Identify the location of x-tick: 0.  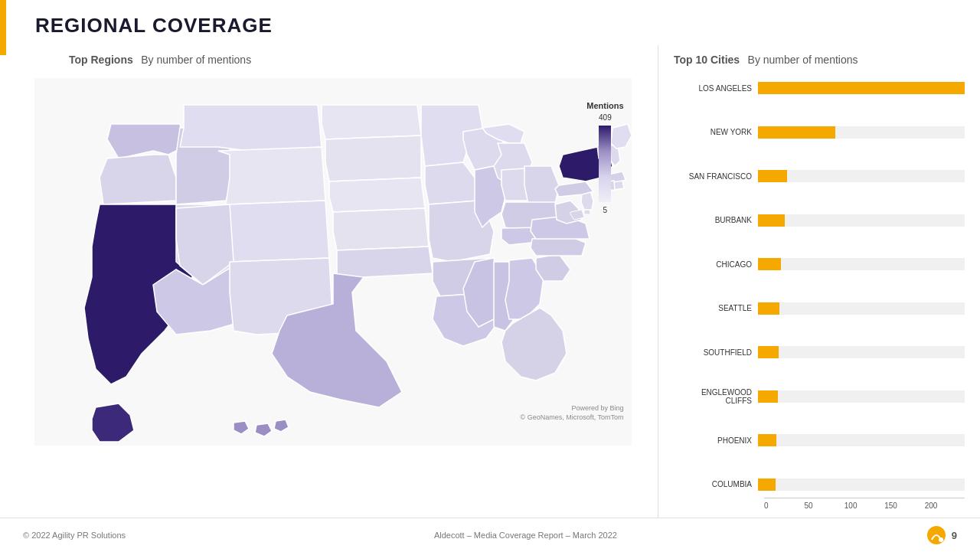
(784, 505).